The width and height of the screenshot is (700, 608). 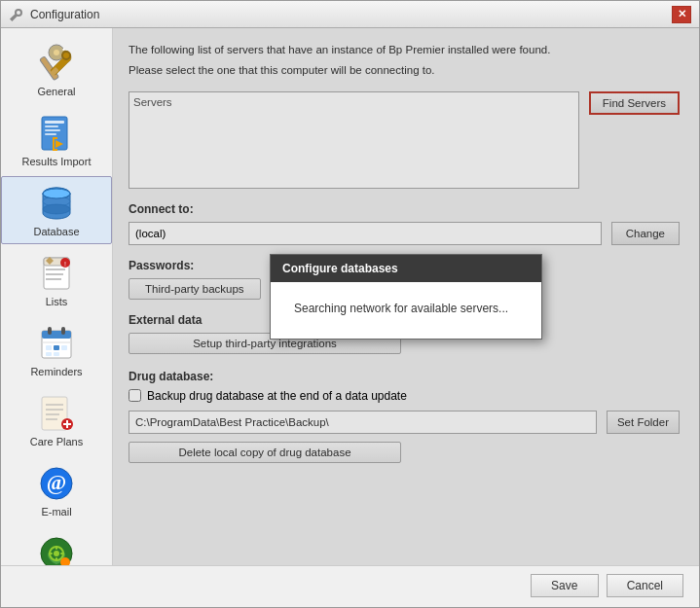 What do you see at coordinates (56, 161) in the screenshot?
I see `sidebar-item-results-label: Results Import` at bounding box center [56, 161].